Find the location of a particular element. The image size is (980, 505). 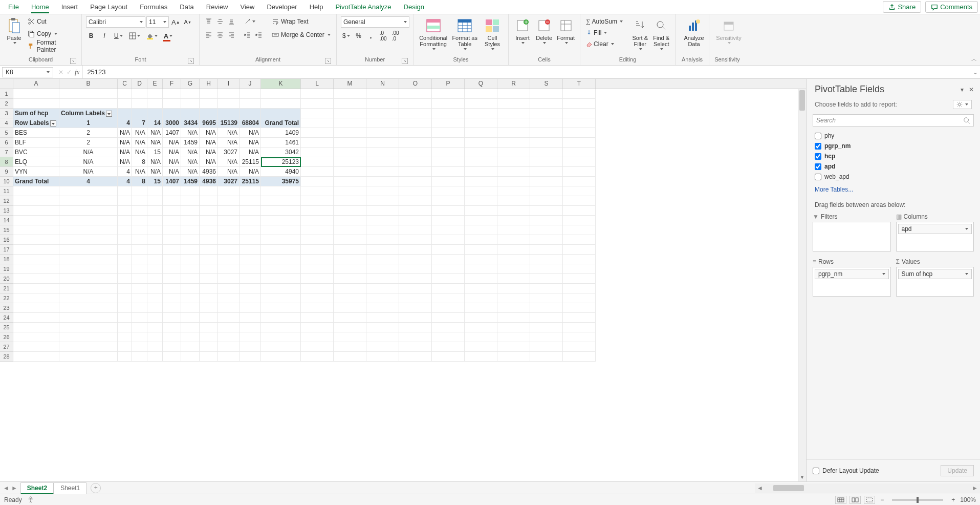

cell-C6: N/A is located at coordinates (125, 142).